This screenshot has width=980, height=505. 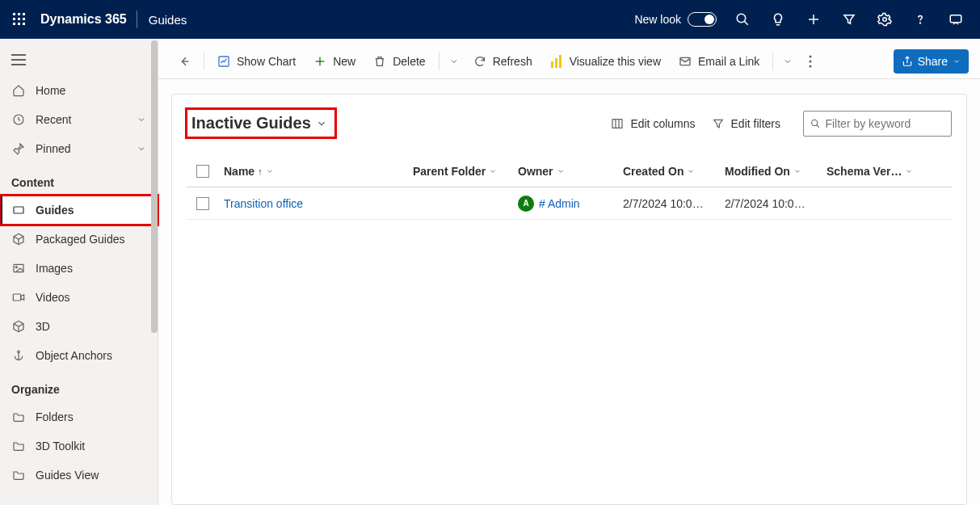 I want to click on cube-icon, so click(x=19, y=326).